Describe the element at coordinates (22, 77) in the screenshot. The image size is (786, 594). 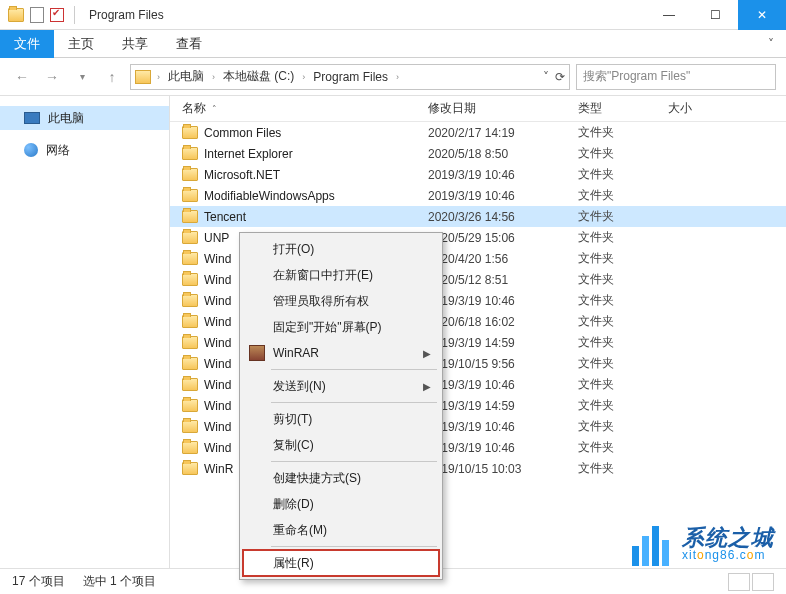
I see `back-button: ←` at that location.